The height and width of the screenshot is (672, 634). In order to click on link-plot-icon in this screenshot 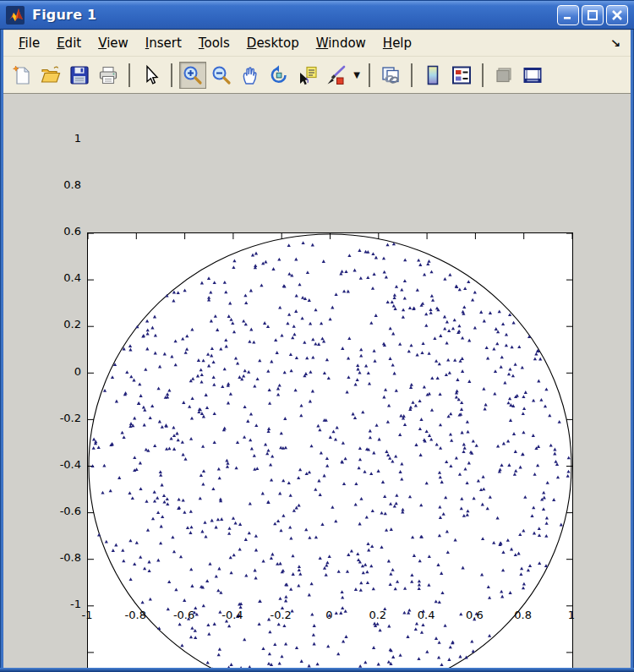, I will do `click(391, 75)`.